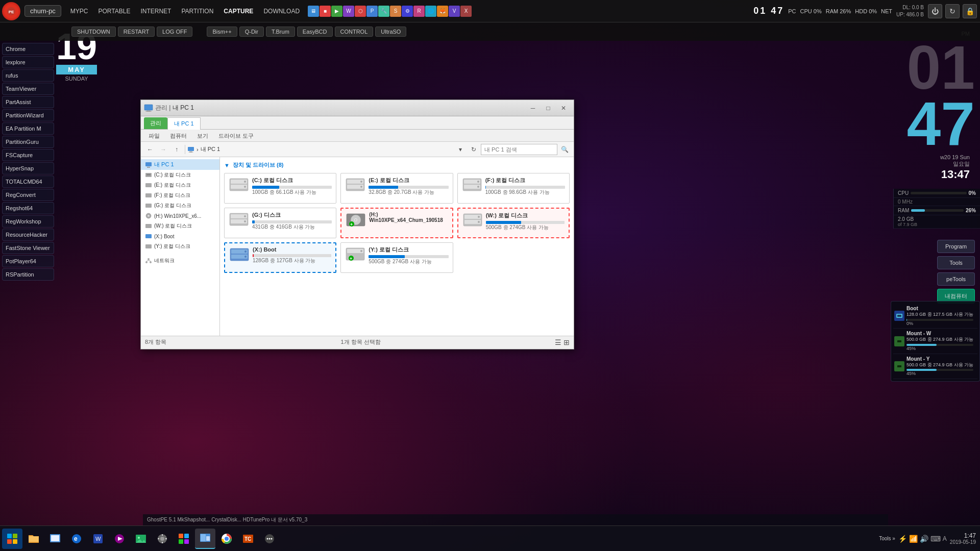  What do you see at coordinates (154, 136) in the screenshot?
I see `tab-file: 파일` at bounding box center [154, 136].